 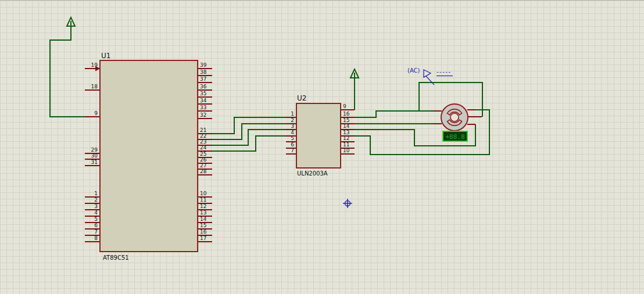 I want to click on pin-number: 18, so click(x=95, y=87).